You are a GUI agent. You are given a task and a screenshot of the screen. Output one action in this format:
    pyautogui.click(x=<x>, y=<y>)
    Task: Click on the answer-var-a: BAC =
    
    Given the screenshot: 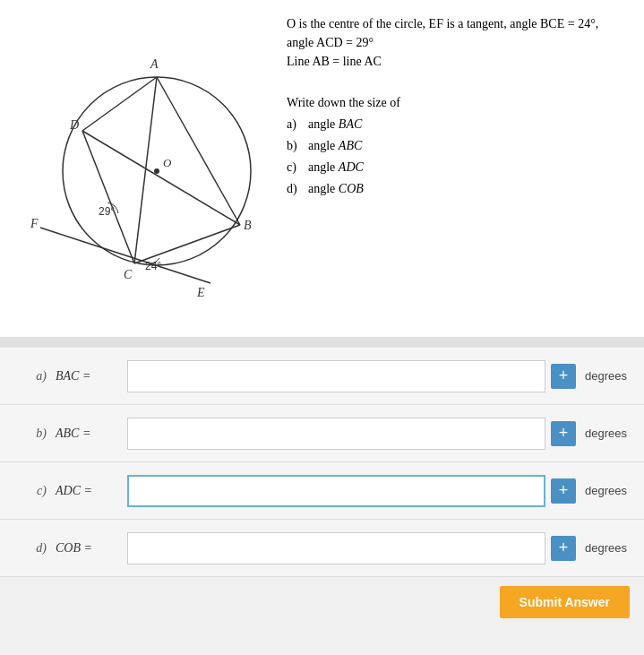 What is the action you would take?
    pyautogui.click(x=87, y=376)
    